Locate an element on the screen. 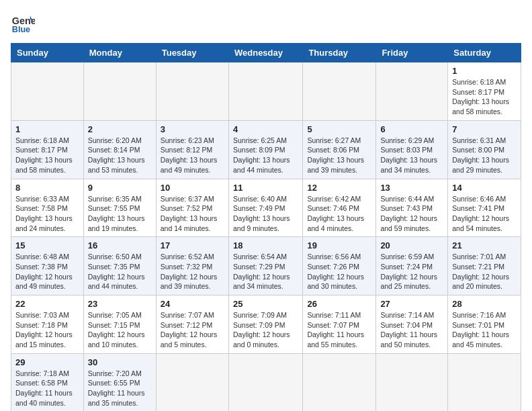 This screenshot has width=532, height=411. col-header-monday: Monday is located at coordinates (120, 53).